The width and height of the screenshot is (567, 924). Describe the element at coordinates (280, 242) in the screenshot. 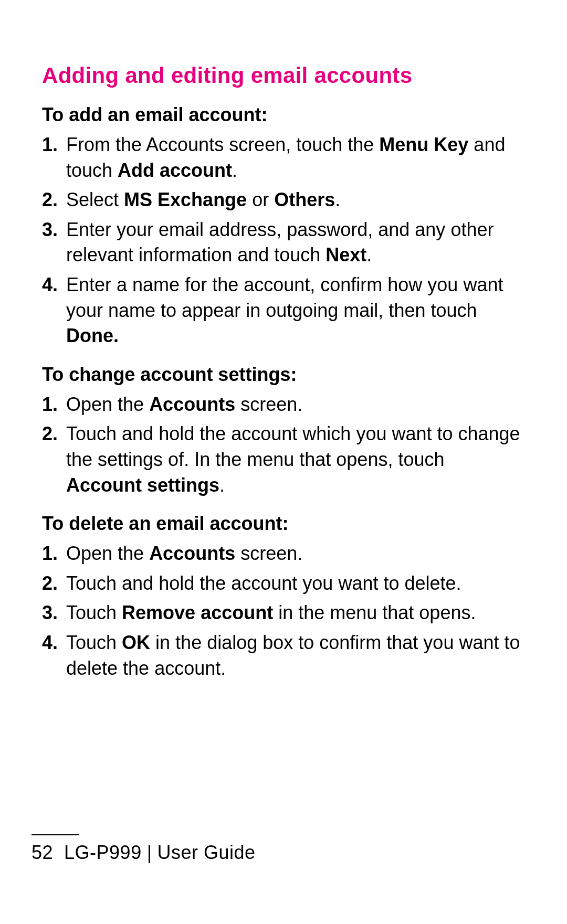

I see `step-text: Enter your email address, password, and …` at that location.